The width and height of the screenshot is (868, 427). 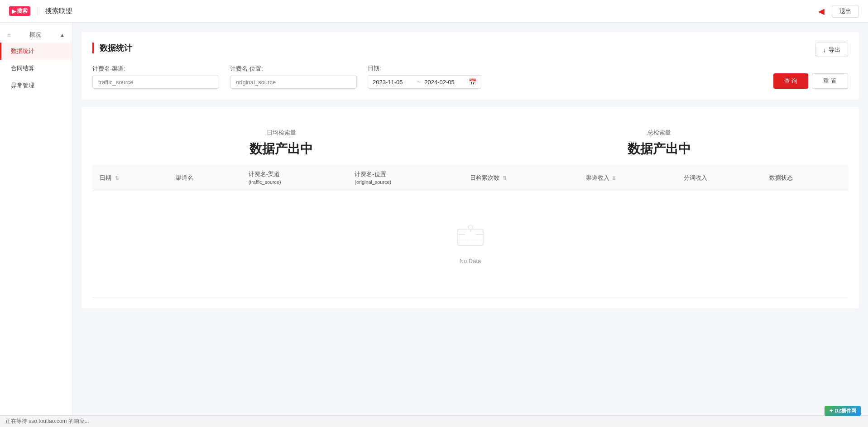 What do you see at coordinates (434, 11) in the screenshot?
I see `header: ▶ 搜索 搜索联盟 ◀ 退出` at bounding box center [434, 11].